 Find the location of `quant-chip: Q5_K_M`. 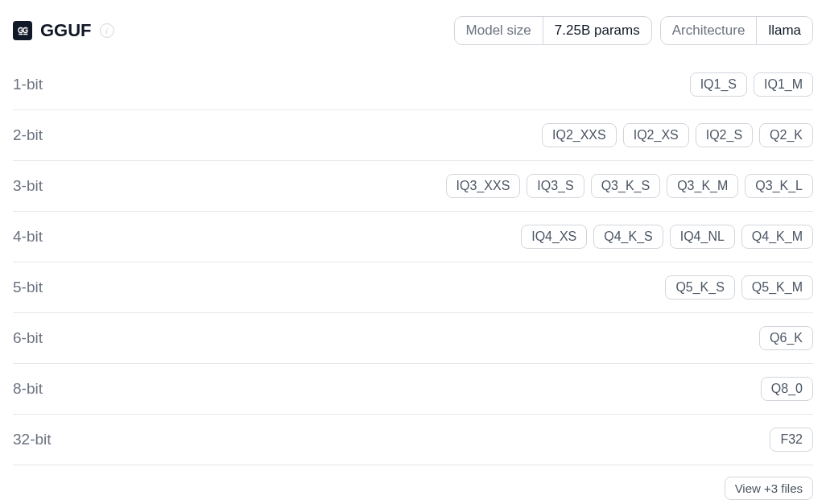

quant-chip: Q5_K_M is located at coordinates (778, 287).